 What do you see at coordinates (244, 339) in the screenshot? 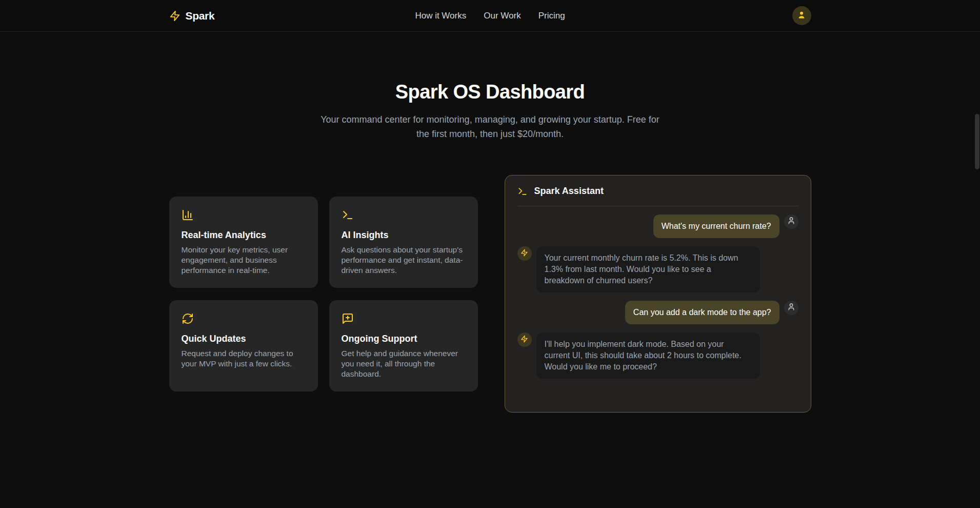
I see `feature-title: Quick Updates` at bounding box center [244, 339].